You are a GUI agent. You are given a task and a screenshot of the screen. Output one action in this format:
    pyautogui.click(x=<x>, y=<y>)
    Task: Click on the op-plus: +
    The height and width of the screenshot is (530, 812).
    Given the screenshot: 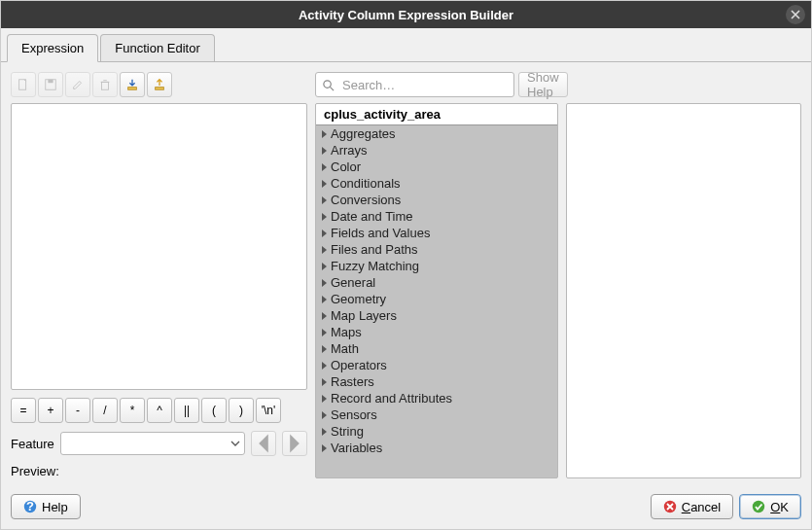 What is the action you would take?
    pyautogui.click(x=51, y=410)
    